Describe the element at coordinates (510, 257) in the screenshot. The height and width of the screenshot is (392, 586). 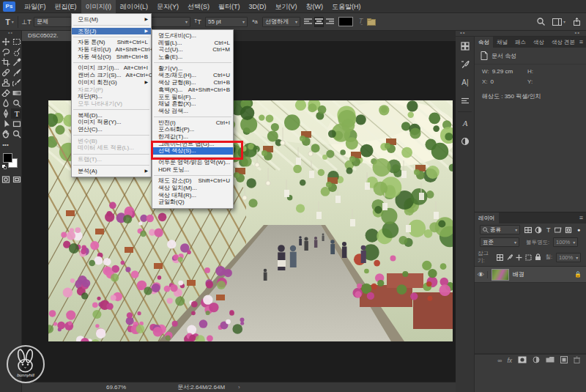
I see `lock-pixels-icon` at that location.